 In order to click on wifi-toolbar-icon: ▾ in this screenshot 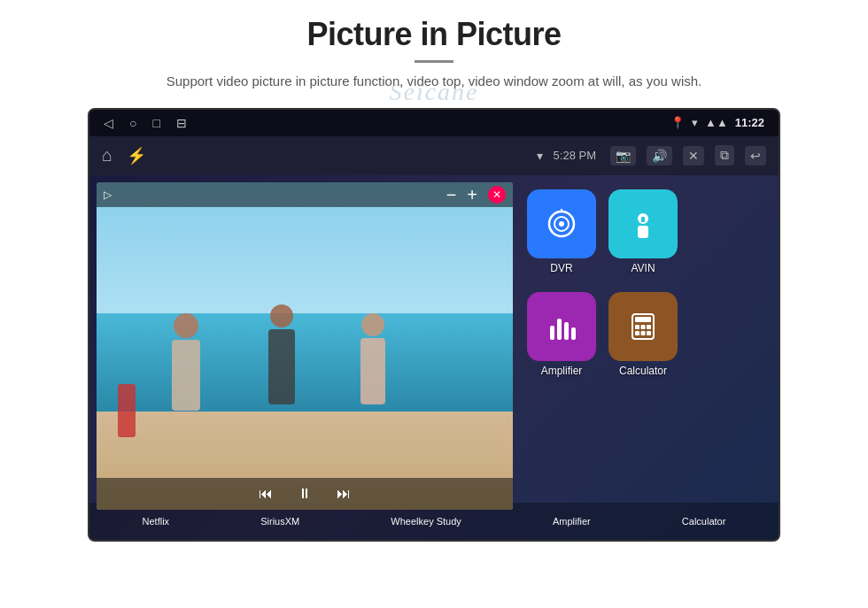, I will do `click(540, 156)`.